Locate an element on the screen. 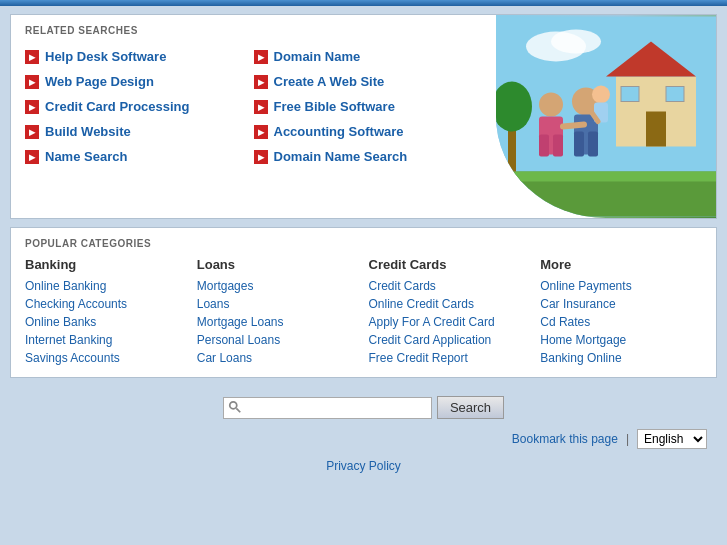  rs-link-text: Domain Name is located at coordinates (318, 56).